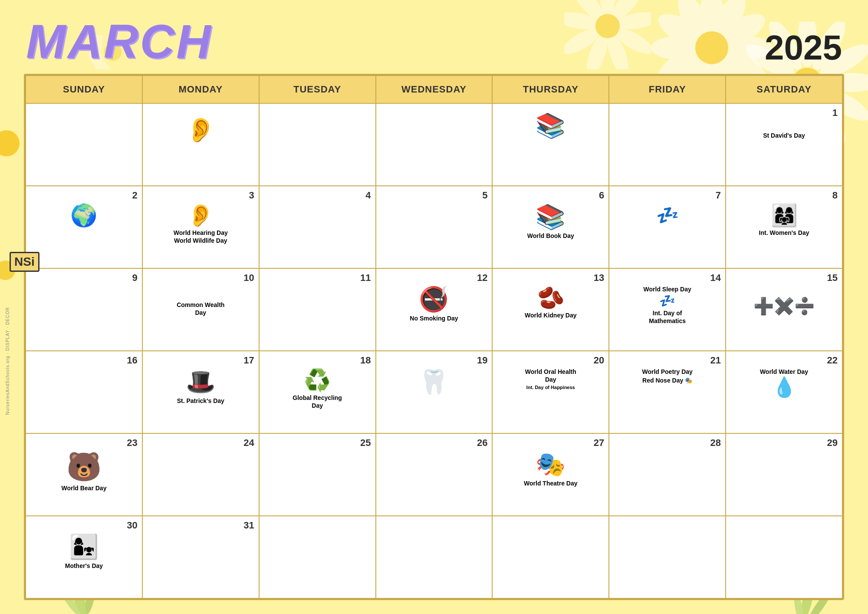 This screenshot has height=614, width=868. I want to click on week-row-0: 👂📚1St David's Day, so click(434, 145).